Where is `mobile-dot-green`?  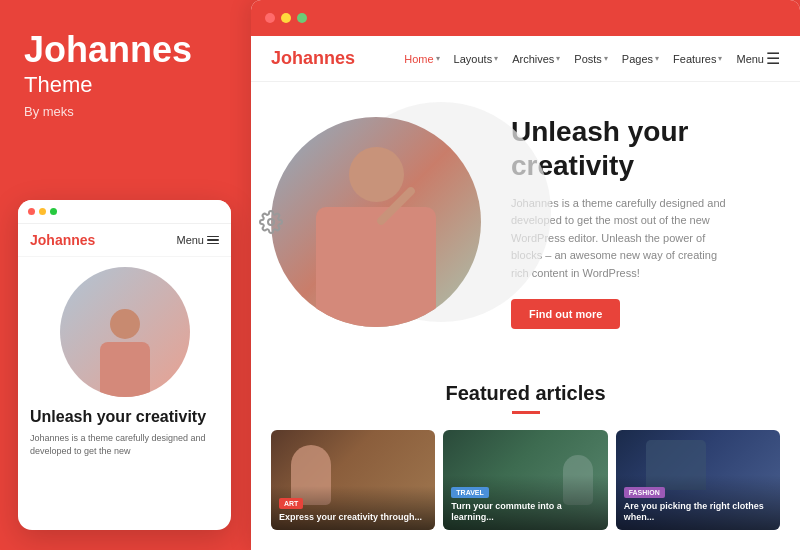 mobile-dot-green is located at coordinates (54, 212).